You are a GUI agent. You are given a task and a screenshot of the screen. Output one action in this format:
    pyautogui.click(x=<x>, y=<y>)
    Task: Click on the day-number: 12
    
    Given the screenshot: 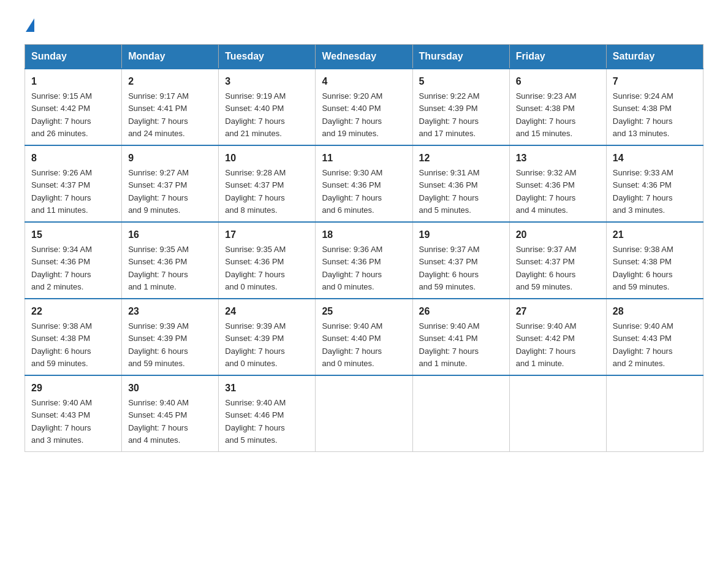 What is the action you would take?
    pyautogui.click(x=461, y=158)
    